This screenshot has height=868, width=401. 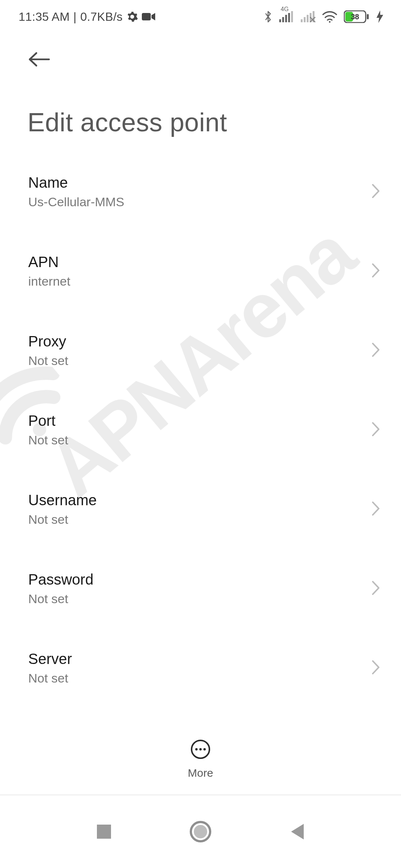 I want to click on status-net-speed: 0.7KB/s, so click(x=101, y=17).